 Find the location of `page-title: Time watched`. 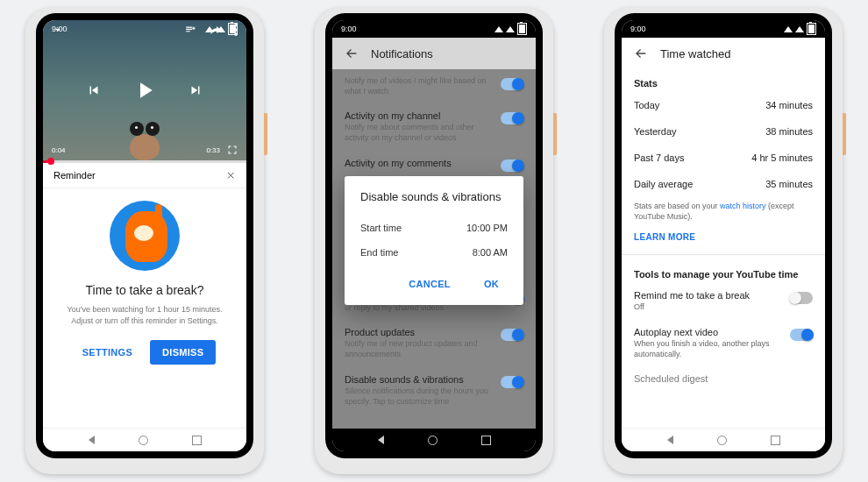

page-title: Time watched is located at coordinates (695, 54).